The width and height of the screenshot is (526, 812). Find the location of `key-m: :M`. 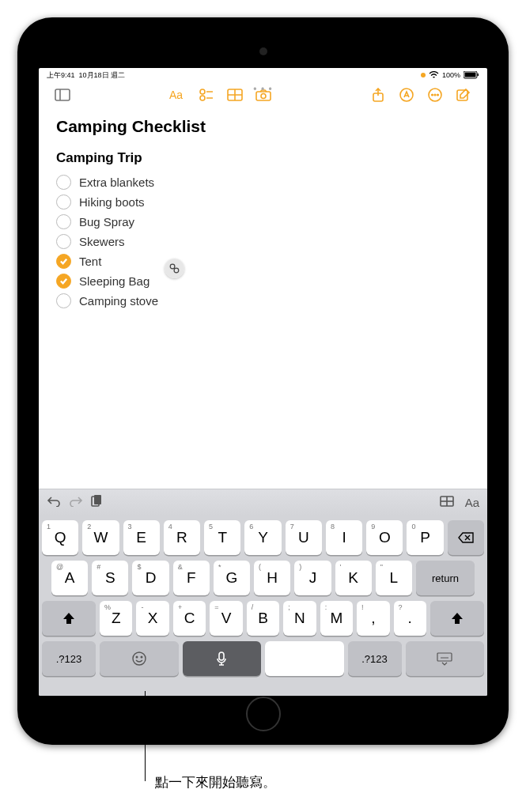

key-m: :M is located at coordinates (337, 618).